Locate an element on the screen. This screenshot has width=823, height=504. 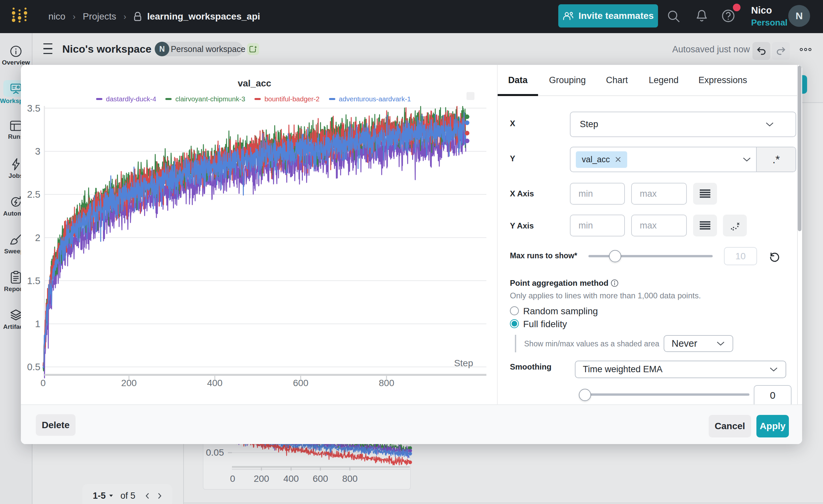
svg-text: 400 is located at coordinates (291, 479).